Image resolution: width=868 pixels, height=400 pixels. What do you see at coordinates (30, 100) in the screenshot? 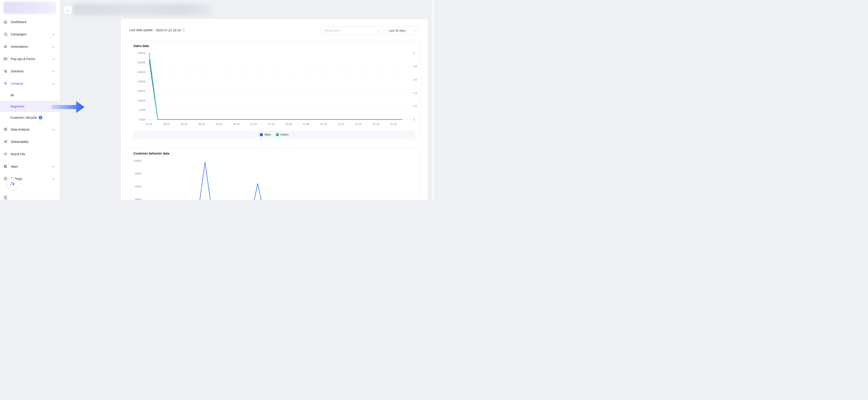
I see `sidebar: Dashboard Campaigns Automations Pop-ups …` at bounding box center [30, 100].